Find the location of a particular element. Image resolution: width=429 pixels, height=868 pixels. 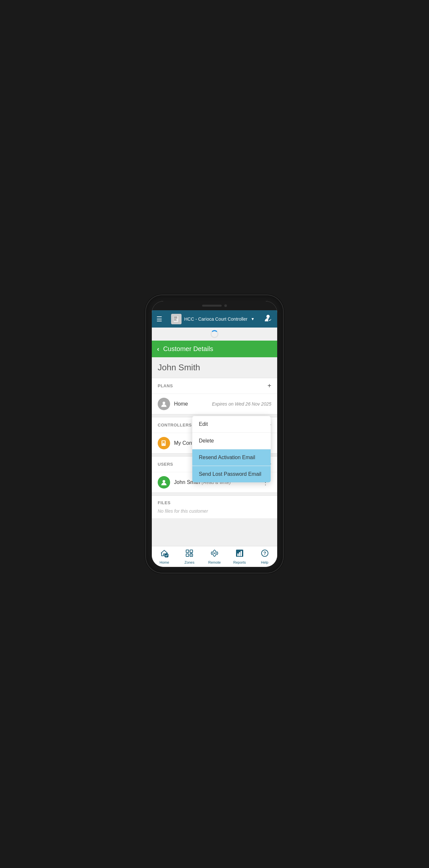

nav-label-reports: Reports is located at coordinates (240, 562).